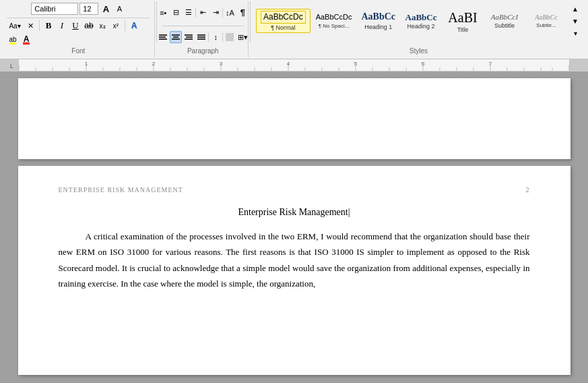 The height and width of the screenshot is (383, 588). What do you see at coordinates (163, 37) in the screenshot?
I see `align-left-button` at bounding box center [163, 37].